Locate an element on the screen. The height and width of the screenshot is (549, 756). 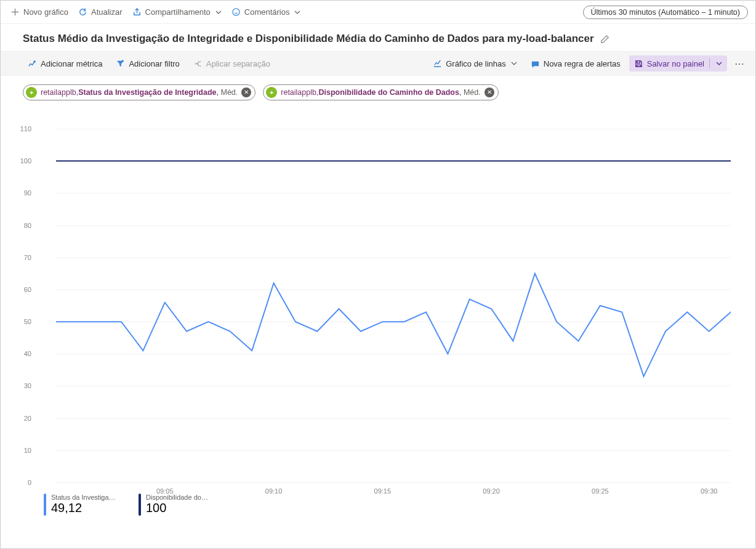
top-toolbar: Novo gráfico Atualizar Compartilhamento … is located at coordinates (378, 12).